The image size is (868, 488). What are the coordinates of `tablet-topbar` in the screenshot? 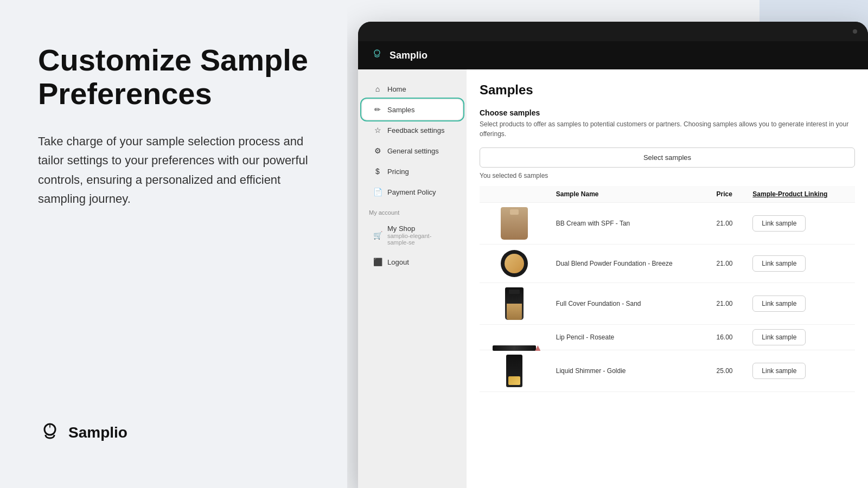 It's located at (613, 31).